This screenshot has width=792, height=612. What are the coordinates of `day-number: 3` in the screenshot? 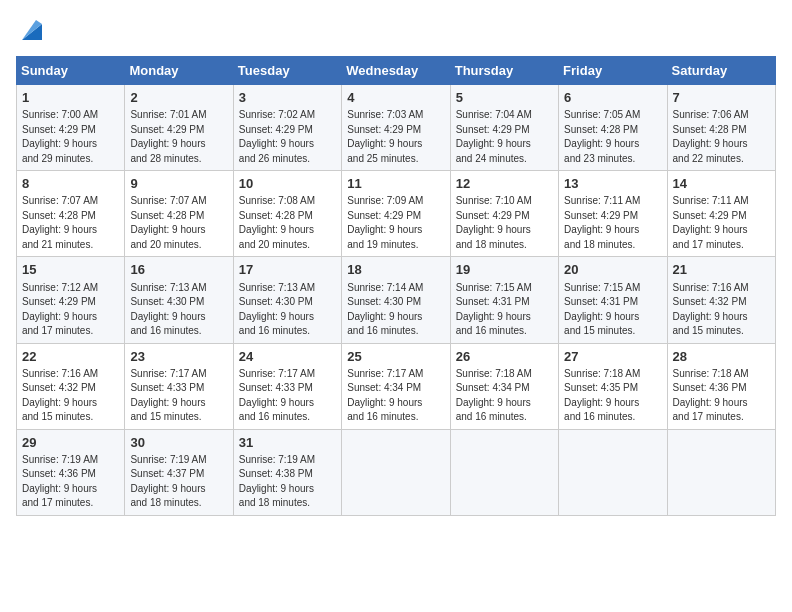 It's located at (288, 98).